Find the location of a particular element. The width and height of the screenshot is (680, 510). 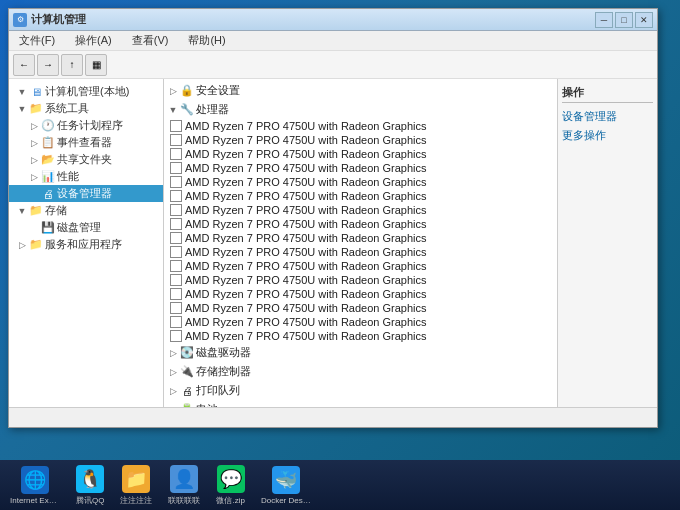

folder-icon-3: 📁 is located at coordinates (36, 211).